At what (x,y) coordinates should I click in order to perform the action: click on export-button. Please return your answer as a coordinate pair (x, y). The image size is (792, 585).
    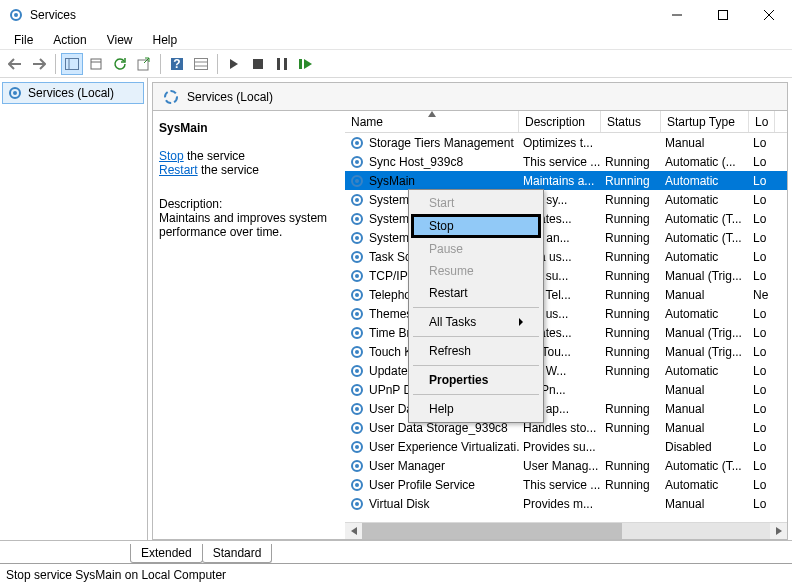
    Looking at the image, I should click on (144, 64).